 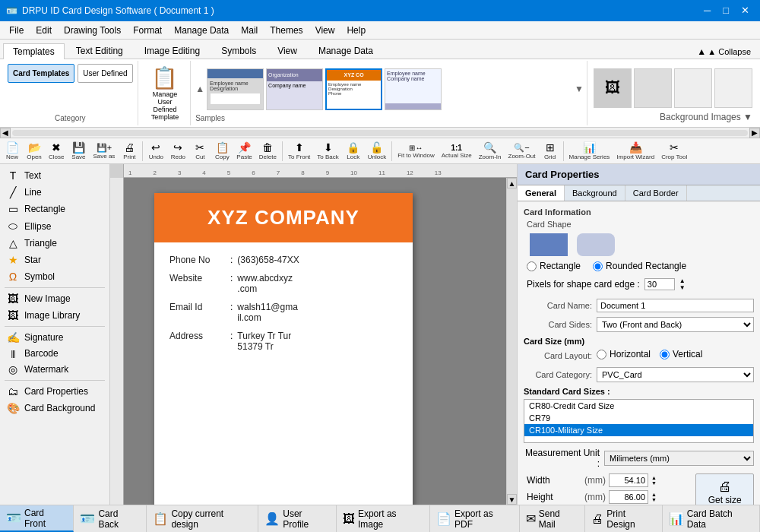 What do you see at coordinates (55, 408) in the screenshot?
I see `tool-card-background: 🎨 Card Background` at bounding box center [55, 408].